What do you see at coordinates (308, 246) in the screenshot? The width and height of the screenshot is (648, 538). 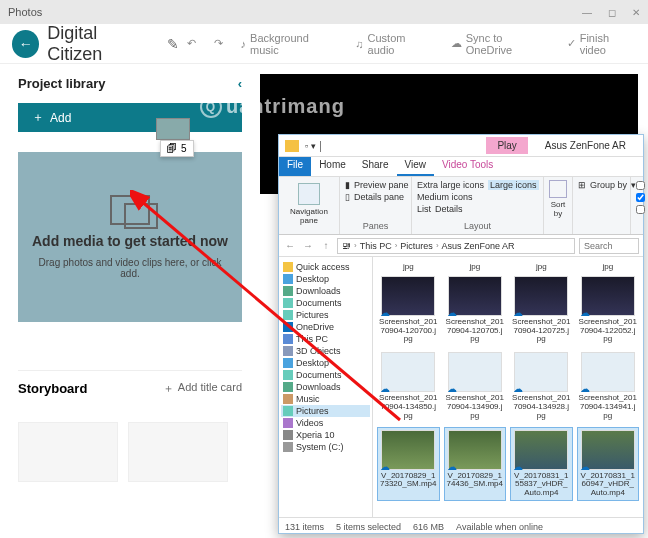 I see `nav-fwd-icon: →` at bounding box center [308, 246].